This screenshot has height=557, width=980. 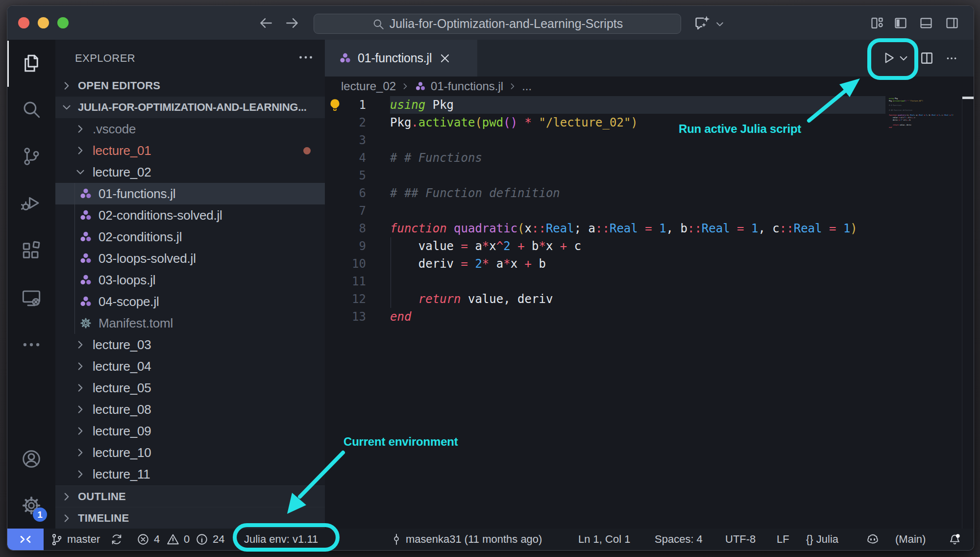 I want to click on tree-item-lecture-09: lecture_09, so click(x=190, y=431).